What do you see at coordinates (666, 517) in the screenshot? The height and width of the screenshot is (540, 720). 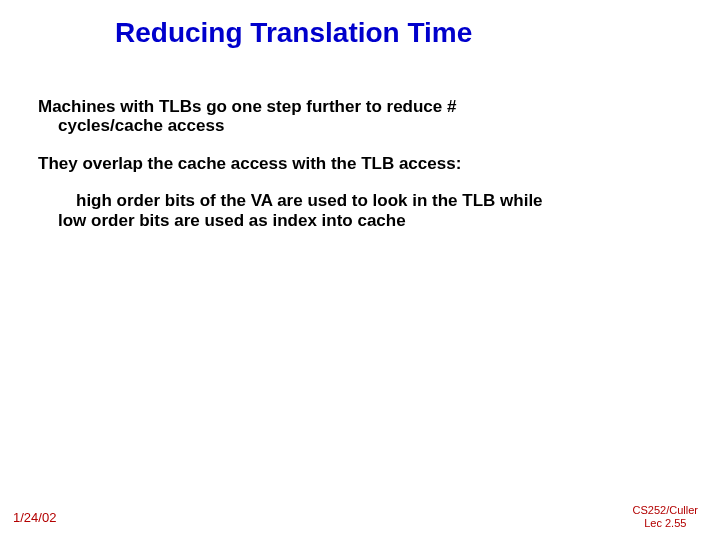 I see `footer-course-info: CS252/Culler Lec 2.55` at bounding box center [666, 517].